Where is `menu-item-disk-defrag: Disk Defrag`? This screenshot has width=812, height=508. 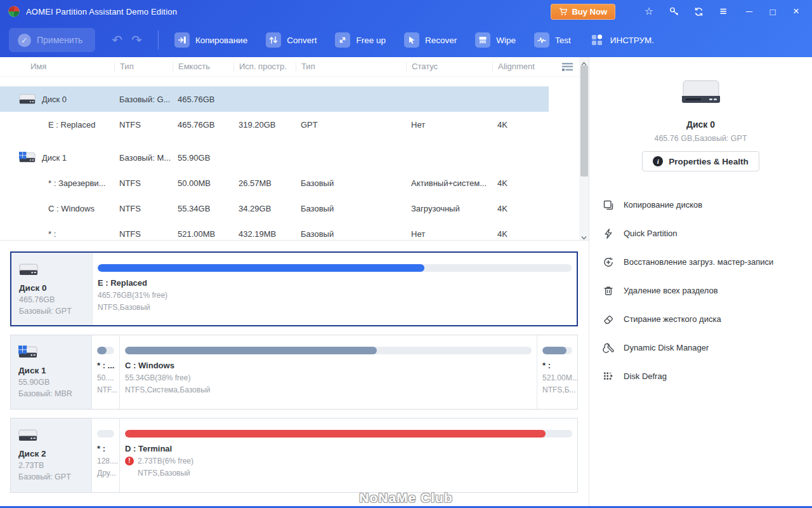
menu-item-disk-defrag: Disk Defrag is located at coordinates (700, 376).